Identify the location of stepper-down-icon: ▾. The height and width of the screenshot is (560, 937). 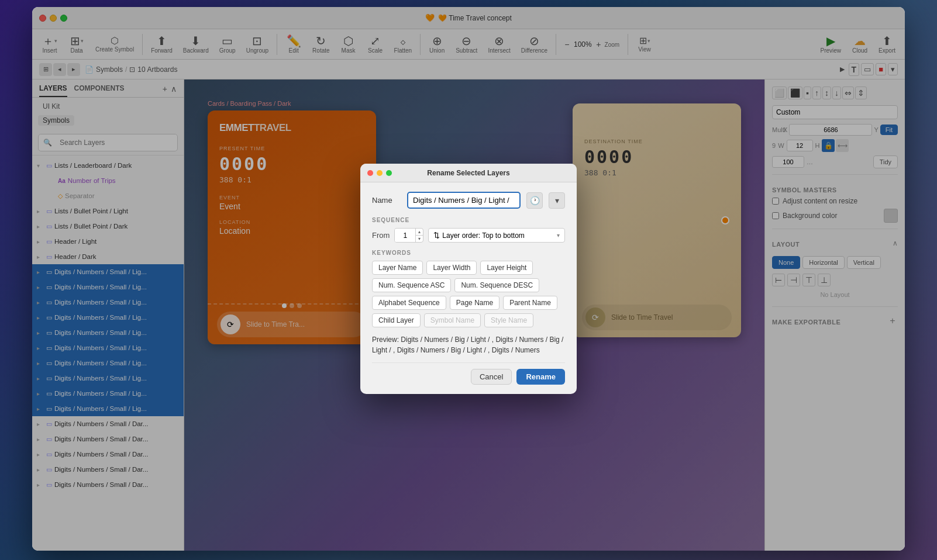
(419, 238).